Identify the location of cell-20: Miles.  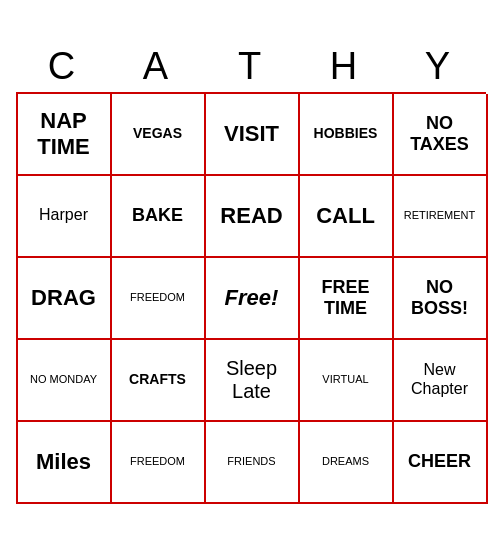
(65, 463).